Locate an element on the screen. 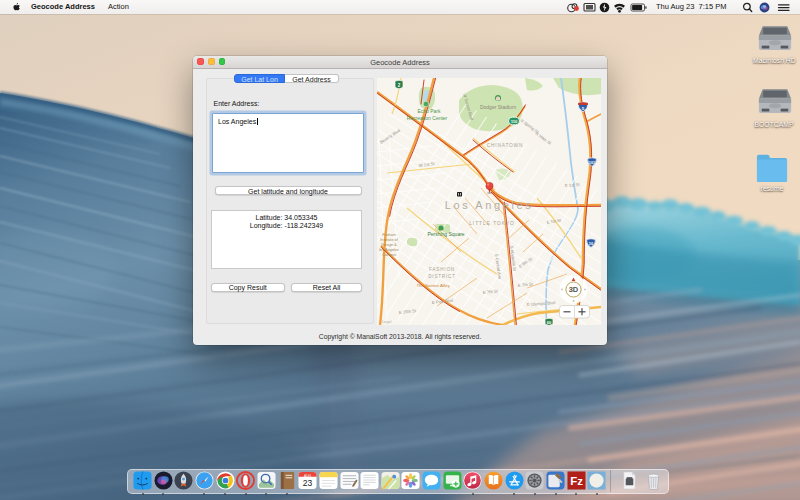 The height and width of the screenshot is (500, 800). svg-text: DISTRICT is located at coordinates (442, 276).